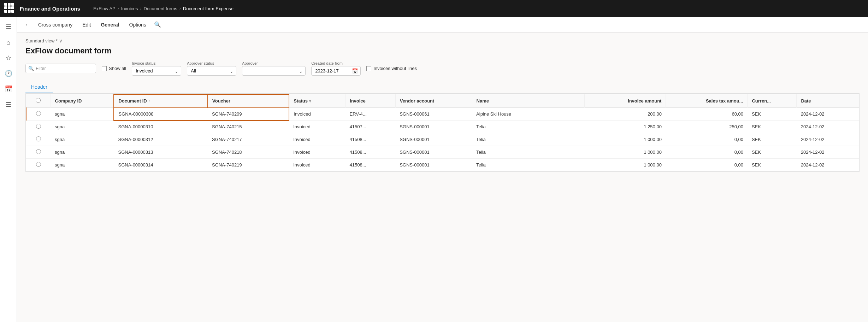 This screenshot has height=322, width=868. What do you see at coordinates (208, 8) in the screenshot?
I see `breadcrumb-docformexpense: Document form Expense` at bounding box center [208, 8].